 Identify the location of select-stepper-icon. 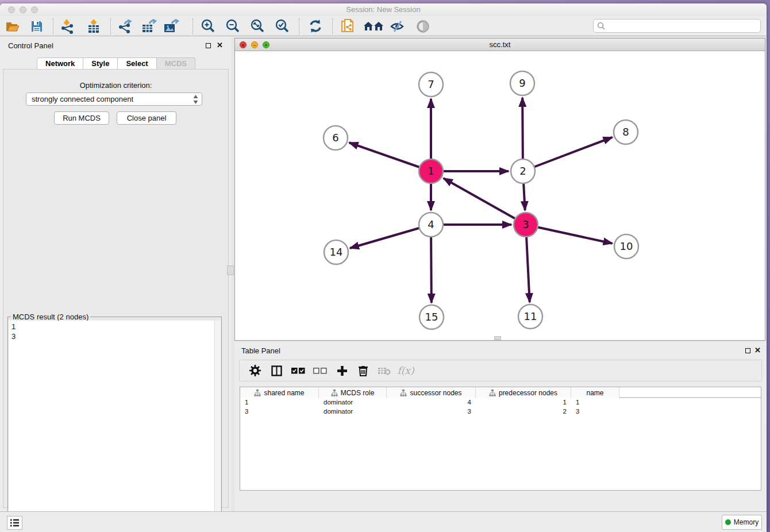
(195, 99).